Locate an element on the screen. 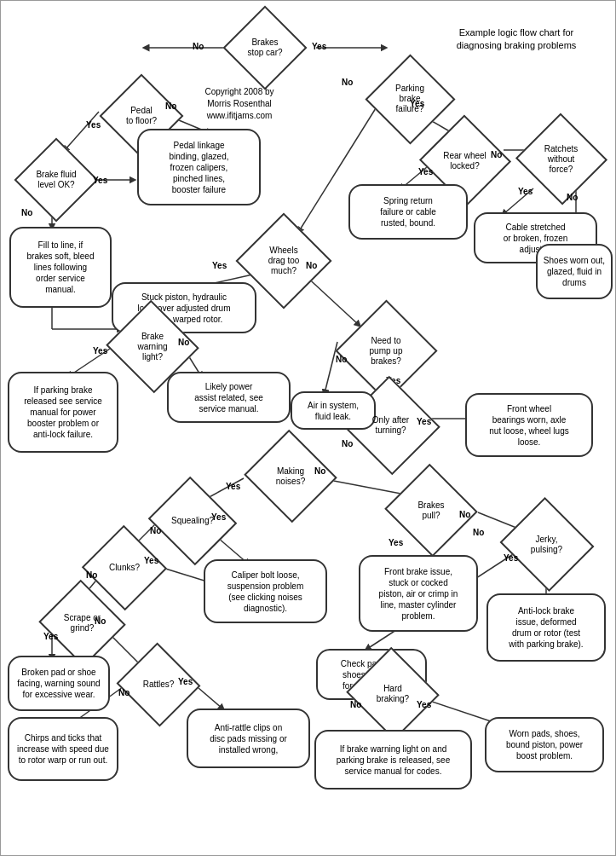 The width and height of the screenshot is (616, 856). edge-no-brakes-stop: No is located at coordinates (198, 46).